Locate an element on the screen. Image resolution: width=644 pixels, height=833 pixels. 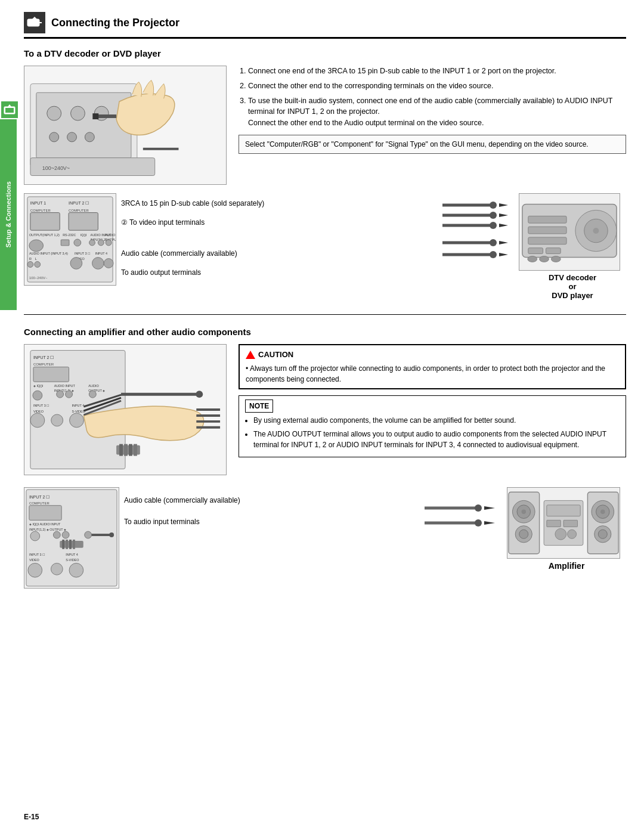
caution-box: CAUTION • Always turn off the projector … is located at coordinates (432, 367).